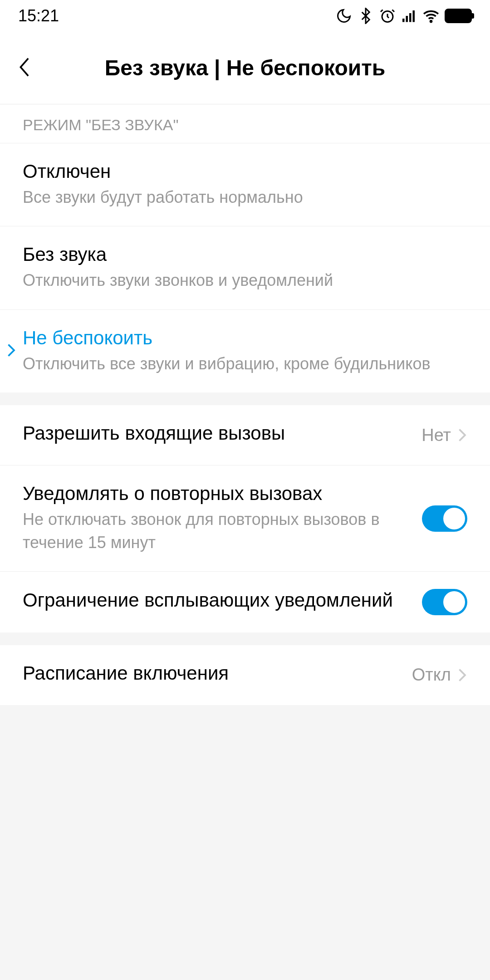  Describe the element at coordinates (387, 16) in the screenshot. I see `alarm-icon` at that location.